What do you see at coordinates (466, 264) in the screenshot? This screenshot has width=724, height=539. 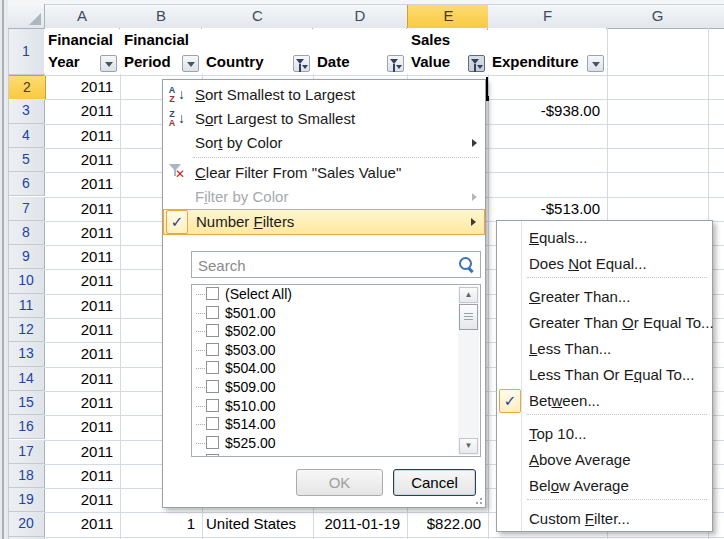 I see `search-icon` at bounding box center [466, 264].